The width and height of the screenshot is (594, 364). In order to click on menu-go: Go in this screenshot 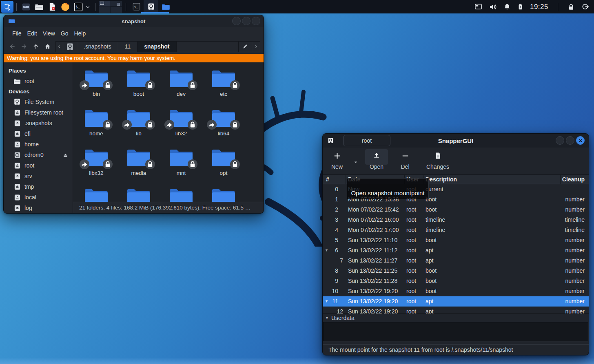, I will do `click(64, 33)`.